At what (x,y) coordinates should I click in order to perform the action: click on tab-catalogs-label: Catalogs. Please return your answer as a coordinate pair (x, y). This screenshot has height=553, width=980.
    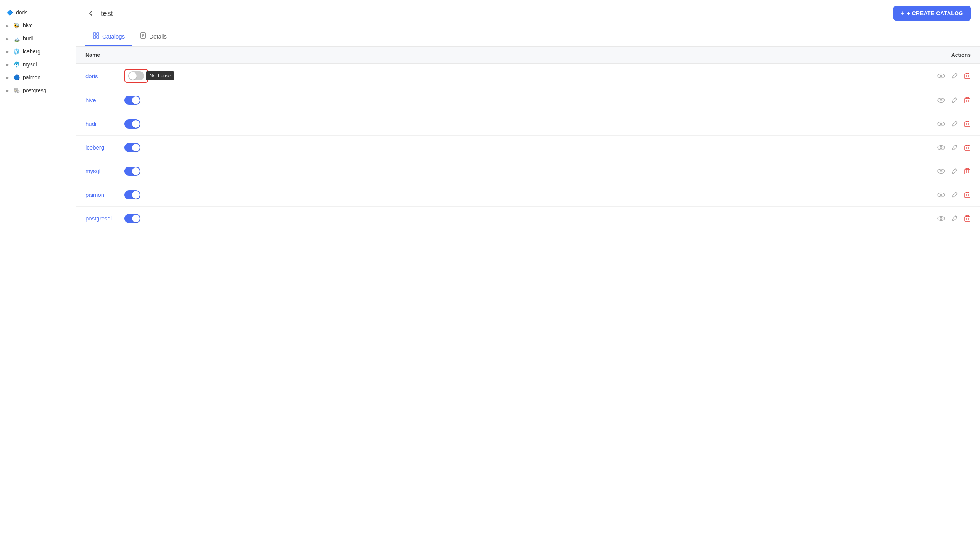
    Looking at the image, I should click on (114, 37).